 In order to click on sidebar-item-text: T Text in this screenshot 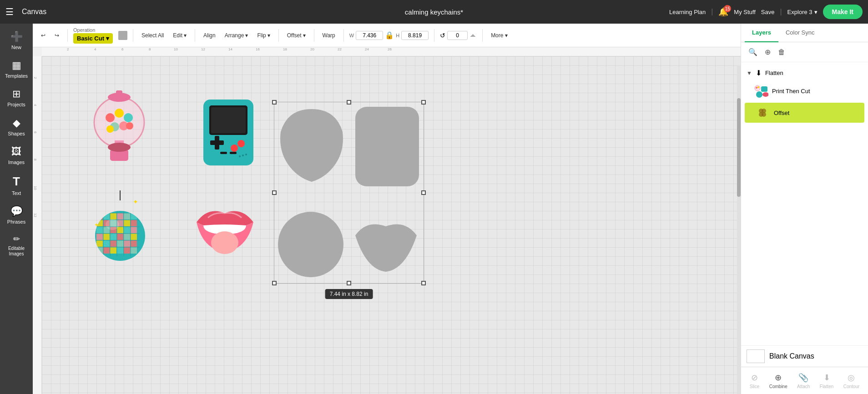, I will do `click(16, 185)`.